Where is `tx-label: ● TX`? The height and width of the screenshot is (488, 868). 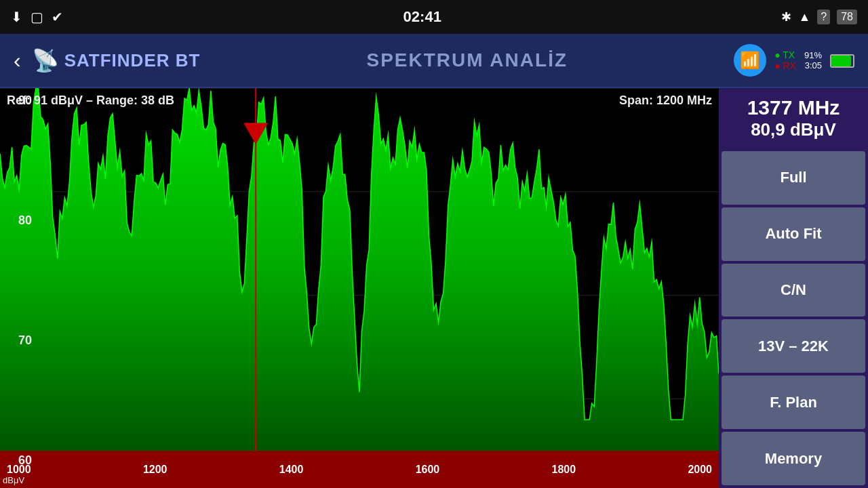 tx-label: ● TX is located at coordinates (785, 55).